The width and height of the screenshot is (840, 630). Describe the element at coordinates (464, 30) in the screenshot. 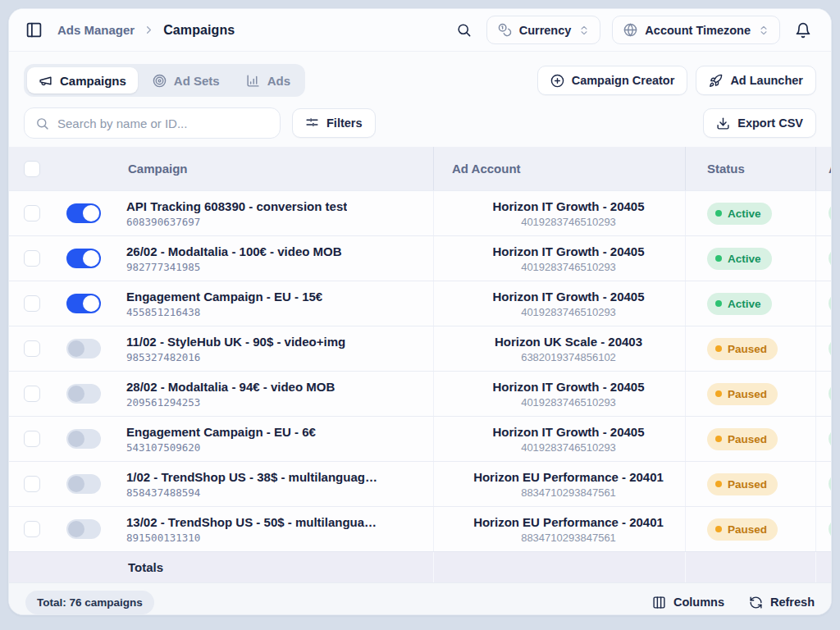

I see `search-button` at that location.